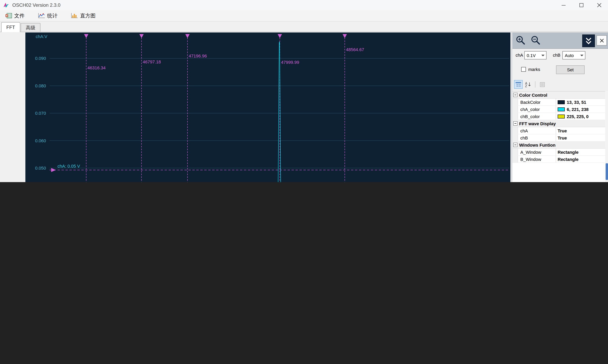  What do you see at coordinates (560, 145) in the screenshot?
I see `property-category: Windows Funtion` at bounding box center [560, 145].